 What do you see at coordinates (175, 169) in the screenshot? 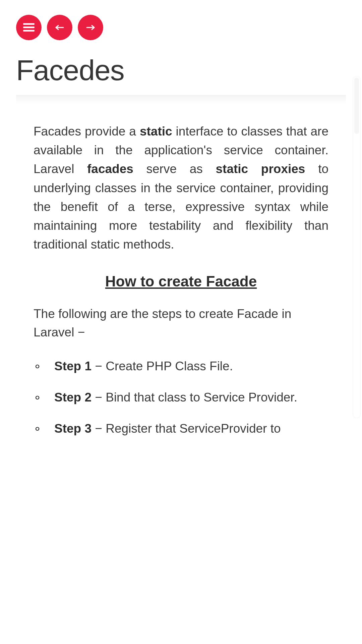
I see `intro-text: serve as` at bounding box center [175, 169].